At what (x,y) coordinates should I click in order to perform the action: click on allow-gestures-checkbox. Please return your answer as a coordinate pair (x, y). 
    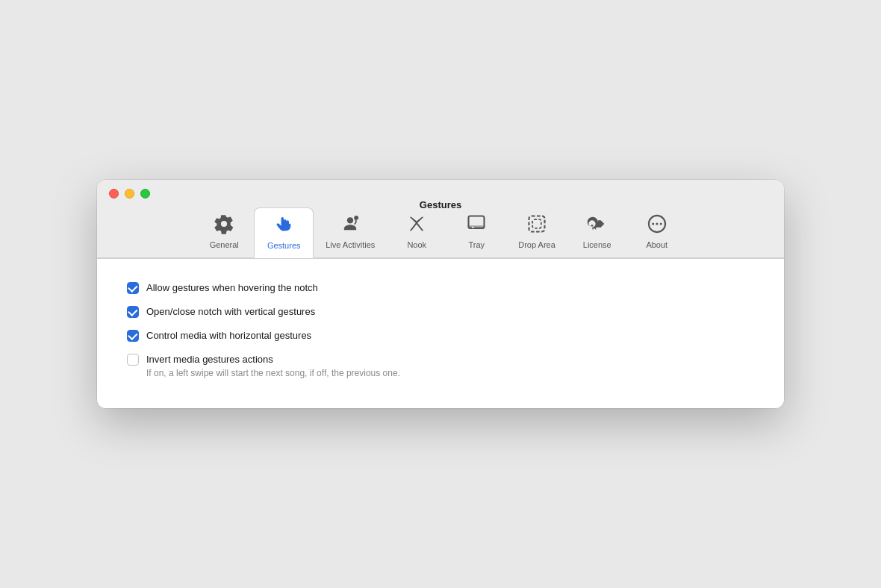
    Looking at the image, I should click on (133, 288).